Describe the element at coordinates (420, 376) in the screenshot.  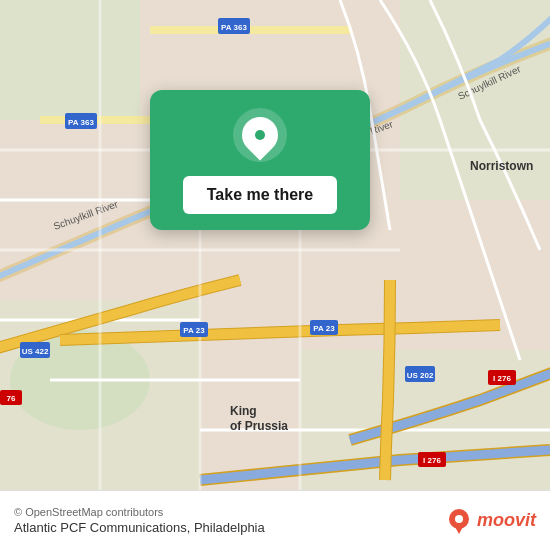
I see `svg-text: US 202` at that location.